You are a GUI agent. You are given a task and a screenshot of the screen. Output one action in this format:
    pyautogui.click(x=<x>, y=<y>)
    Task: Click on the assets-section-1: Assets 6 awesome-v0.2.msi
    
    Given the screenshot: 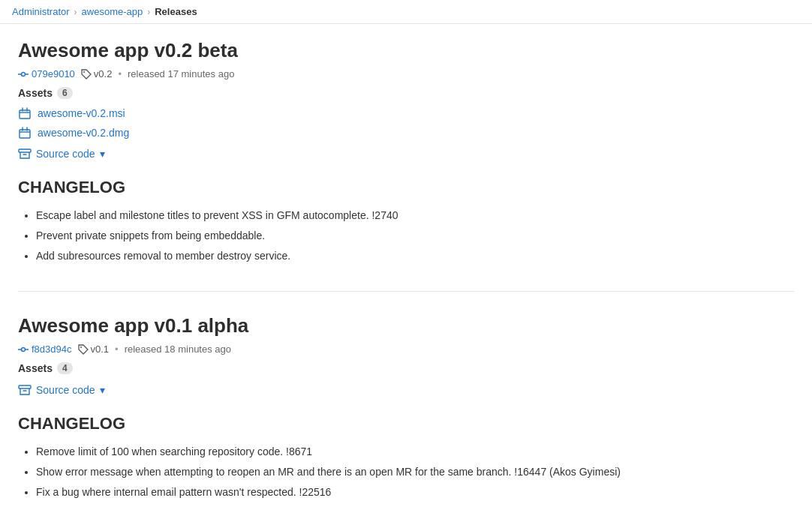 What is the action you would take?
    pyautogui.click(x=406, y=124)
    